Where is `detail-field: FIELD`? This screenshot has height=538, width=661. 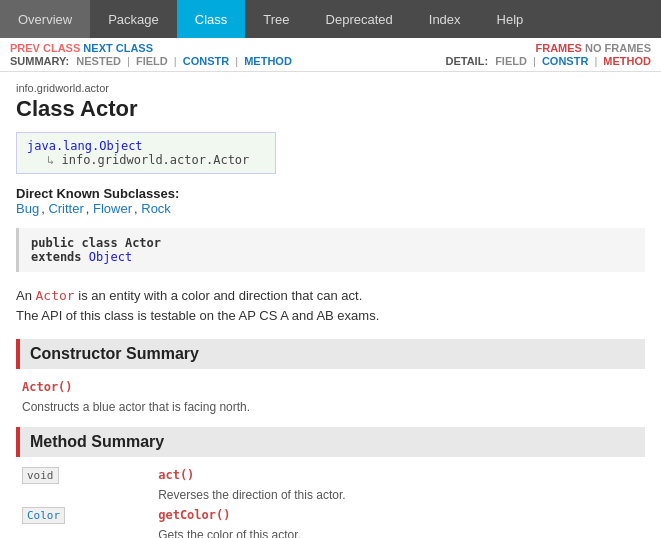 detail-field: FIELD is located at coordinates (511, 61).